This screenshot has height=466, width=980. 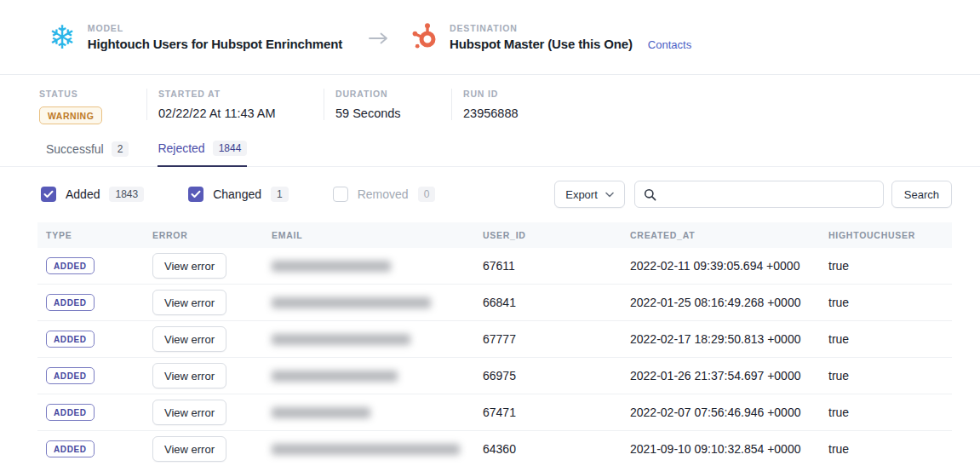 I want to click on search-icon, so click(x=650, y=194).